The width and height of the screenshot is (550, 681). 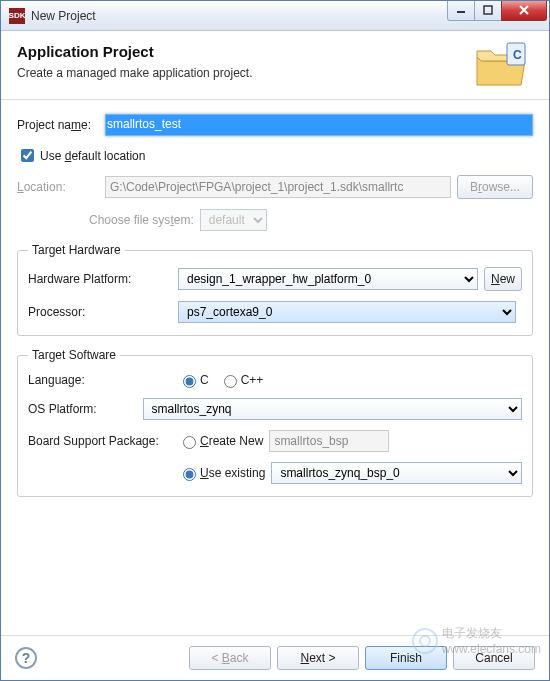 What do you see at coordinates (505, 65) in the screenshot?
I see `header-folder-icon: C` at bounding box center [505, 65].